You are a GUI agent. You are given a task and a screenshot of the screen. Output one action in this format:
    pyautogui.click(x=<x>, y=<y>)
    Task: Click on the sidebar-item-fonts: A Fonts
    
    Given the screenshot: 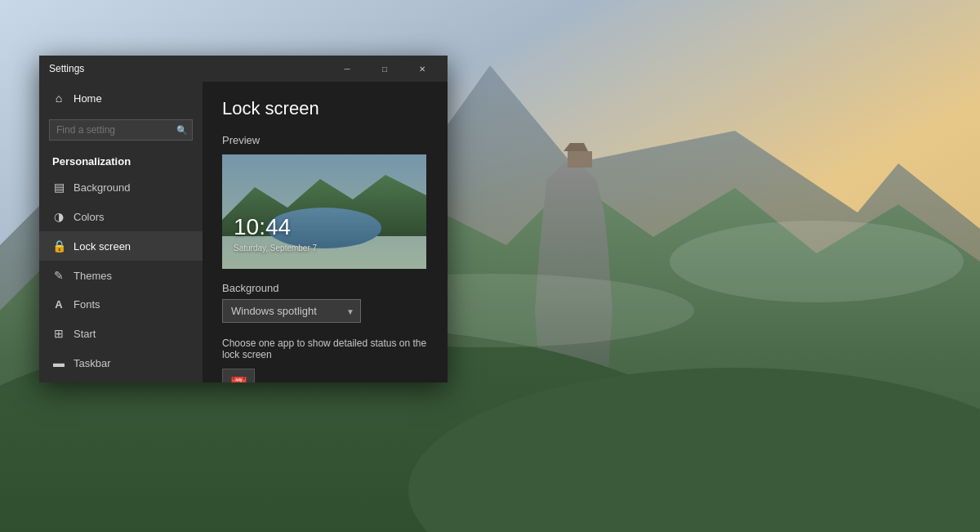 What is the action you would take?
    pyautogui.click(x=121, y=304)
    